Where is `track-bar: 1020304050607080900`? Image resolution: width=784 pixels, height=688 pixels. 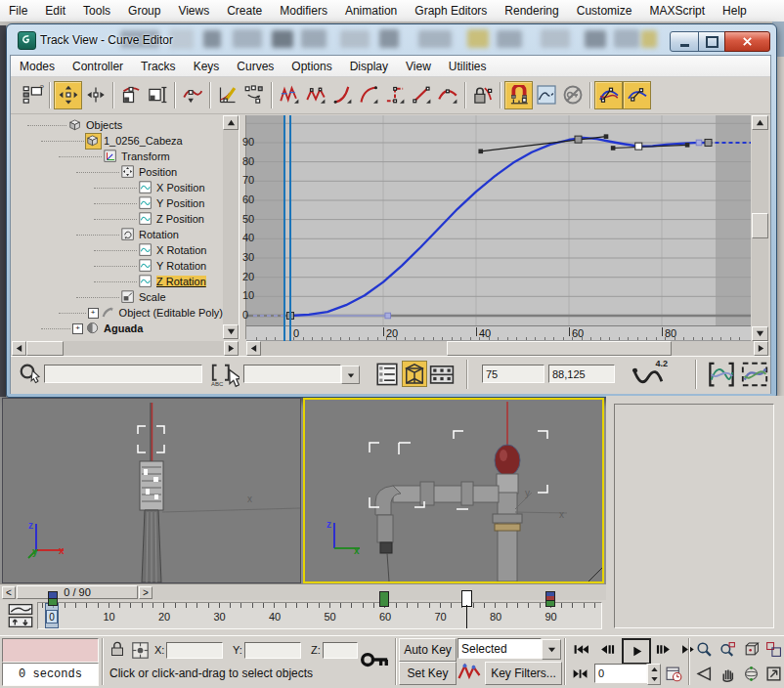
track-bar: 1020304050607080900 is located at coordinates (303, 618).